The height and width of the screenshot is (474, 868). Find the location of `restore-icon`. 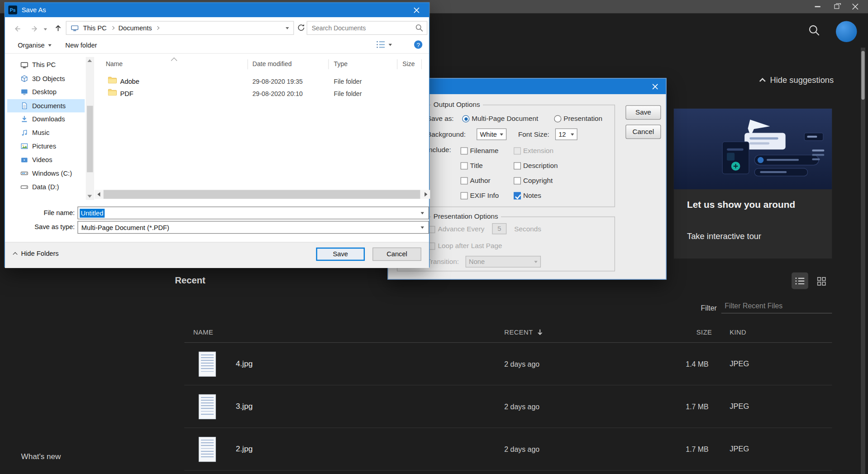

restore-icon is located at coordinates (836, 7).